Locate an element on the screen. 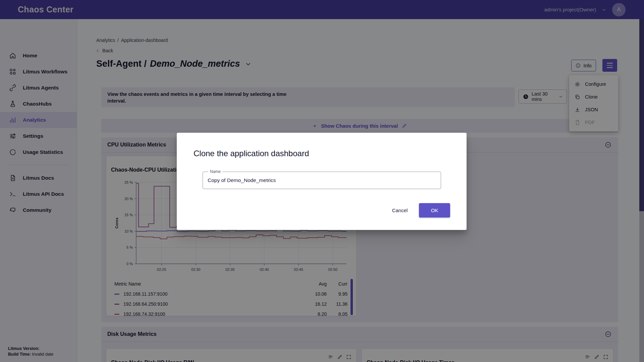 The height and width of the screenshot is (362, 644). name-field-value: Copy of Demo_Node_metrics is located at coordinates (241, 180).